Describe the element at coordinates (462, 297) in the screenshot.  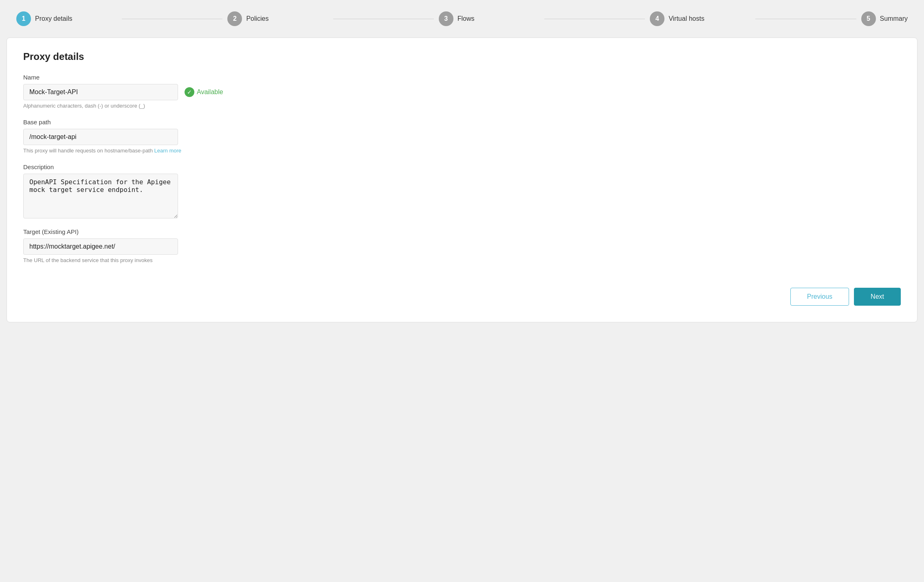
I see `footer-buttons: Previous Next` at that location.